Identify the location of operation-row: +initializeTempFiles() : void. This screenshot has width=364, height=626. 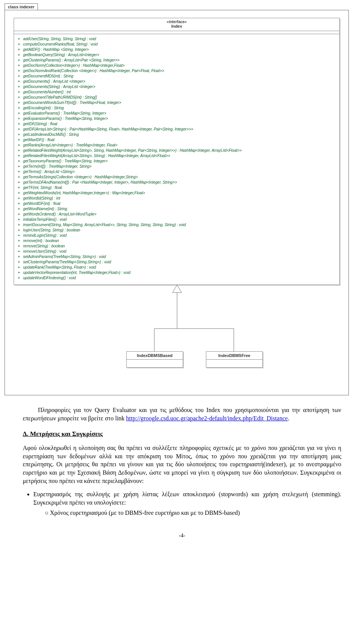
(177, 220).